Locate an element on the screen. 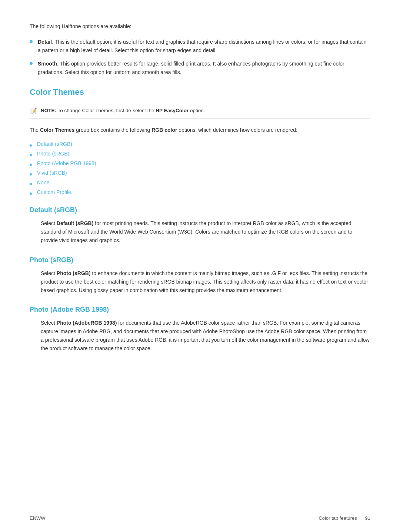  link-photo-srgb: Photo (sRGB) is located at coordinates (53, 154).